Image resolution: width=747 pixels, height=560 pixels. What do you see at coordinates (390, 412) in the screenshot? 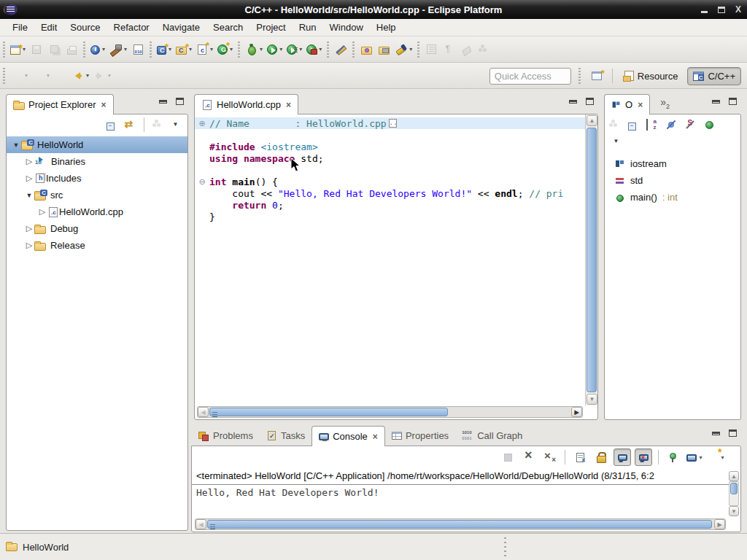
I see `editor-horizontal-scrollbar: ◀ ▶` at bounding box center [390, 412].